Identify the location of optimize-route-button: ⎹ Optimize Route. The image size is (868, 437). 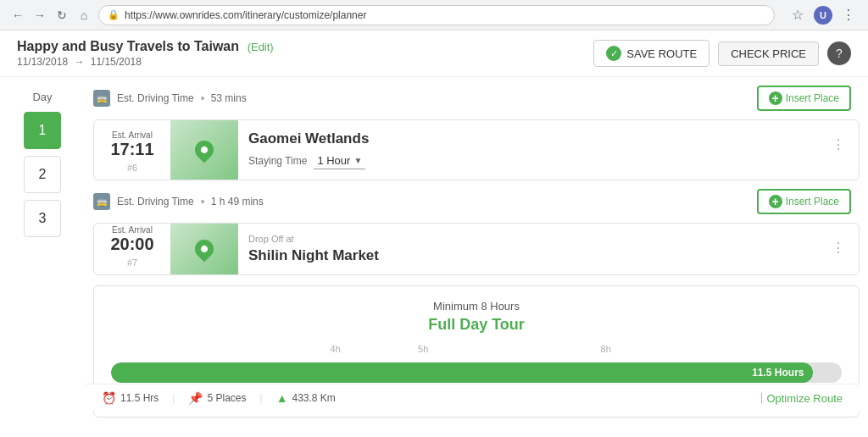
(797, 398).